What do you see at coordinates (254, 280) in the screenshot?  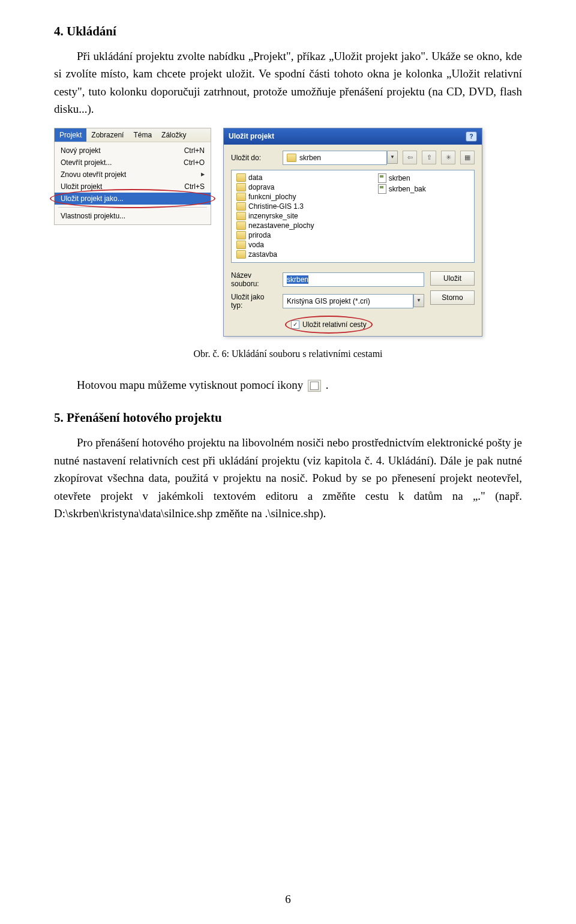 I see `filename-label: Název souboru:` at bounding box center [254, 280].